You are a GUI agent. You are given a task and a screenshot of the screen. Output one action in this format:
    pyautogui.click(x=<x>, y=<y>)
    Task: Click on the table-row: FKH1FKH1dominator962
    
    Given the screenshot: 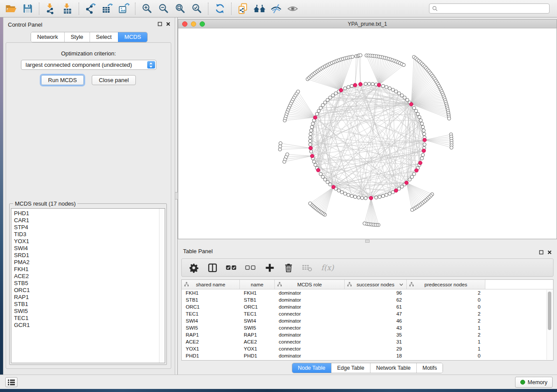 What is the action you would take?
    pyautogui.click(x=367, y=293)
    